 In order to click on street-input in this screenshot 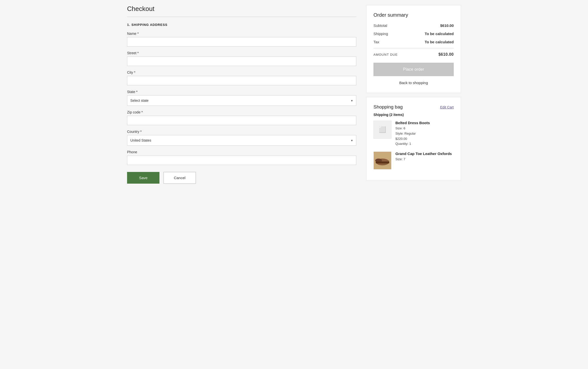, I will do `click(242, 61)`.